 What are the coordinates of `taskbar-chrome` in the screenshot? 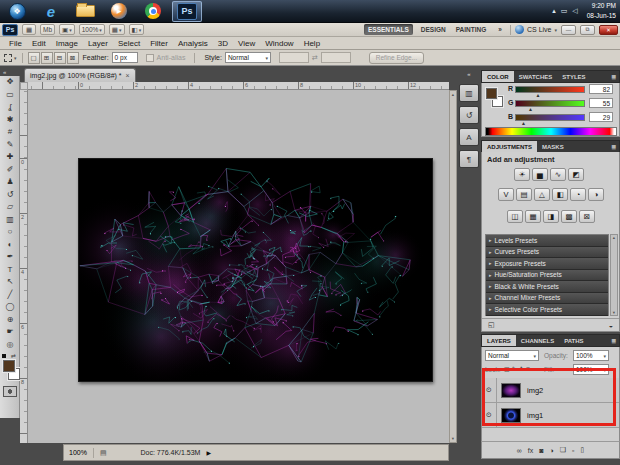 It's located at (153, 12).